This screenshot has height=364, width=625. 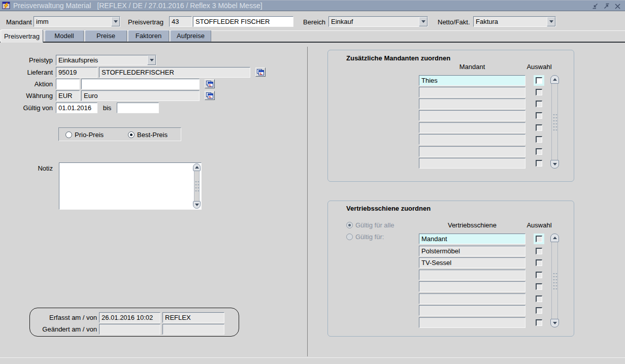 What do you see at coordinates (191, 36) in the screenshot?
I see `tab-aufpreise: Aufpreise` at bounding box center [191, 36].